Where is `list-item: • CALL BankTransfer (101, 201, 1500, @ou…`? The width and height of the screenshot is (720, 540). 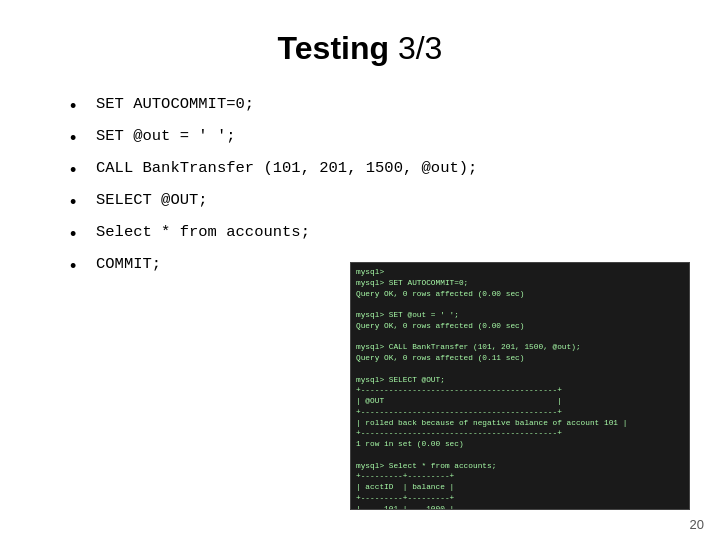
list-item: • CALL BankTransfer (101, 201, 1500, @ou… is located at coordinates (370, 170).